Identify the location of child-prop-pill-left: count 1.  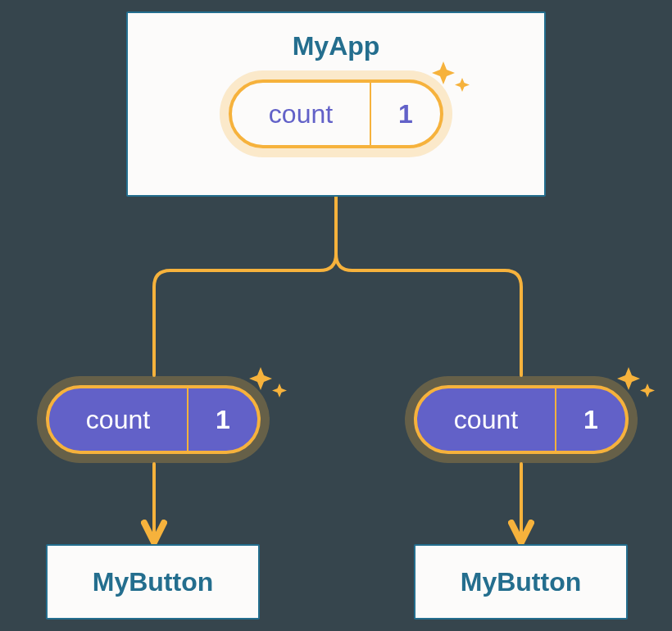
(153, 420).